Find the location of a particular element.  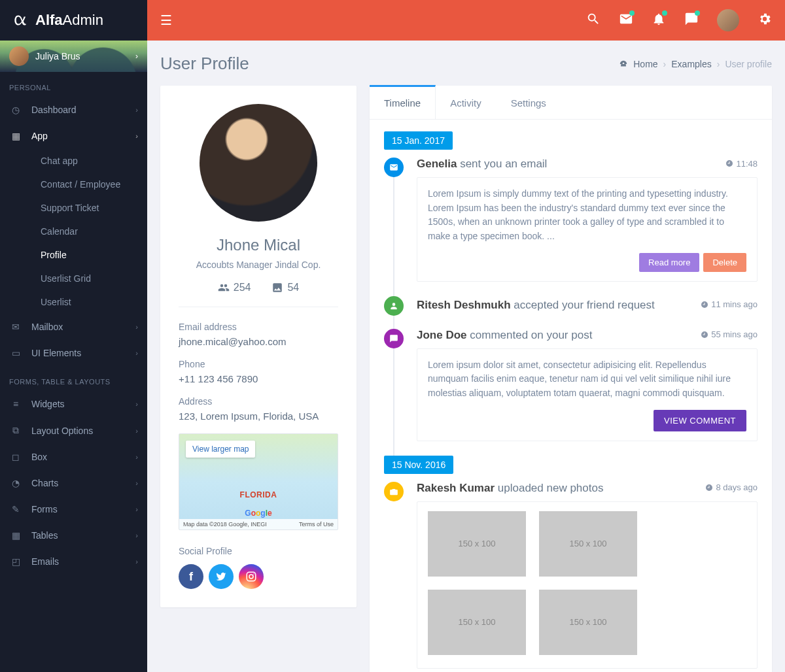

view-larger-map-button: View larger map is located at coordinates (220, 449).